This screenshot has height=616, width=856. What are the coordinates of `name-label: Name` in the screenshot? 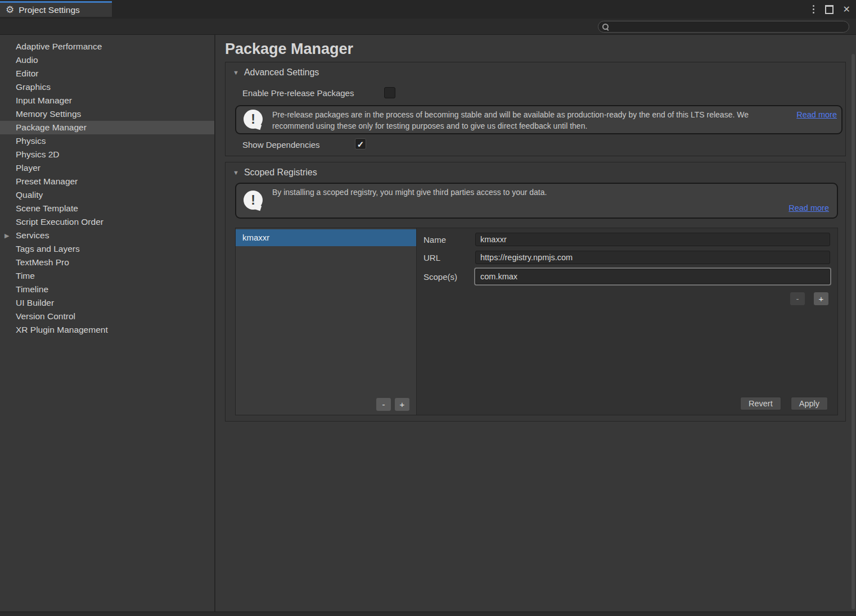 It's located at (449, 239).